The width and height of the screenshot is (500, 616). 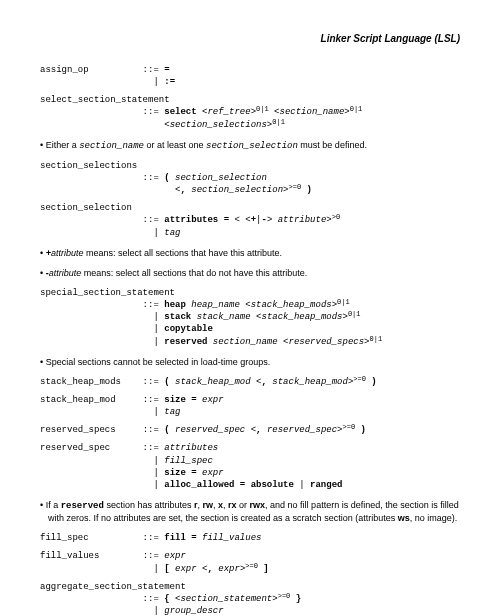 What do you see at coordinates (113, 587) in the screenshot?
I see `rule-name: aggregate_section_statement` at bounding box center [113, 587].